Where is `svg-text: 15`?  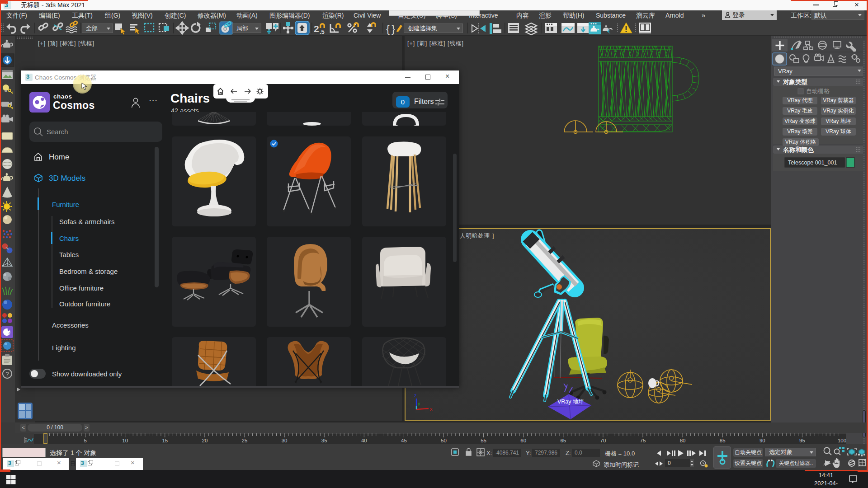
svg-text: 15 is located at coordinates (165, 441).